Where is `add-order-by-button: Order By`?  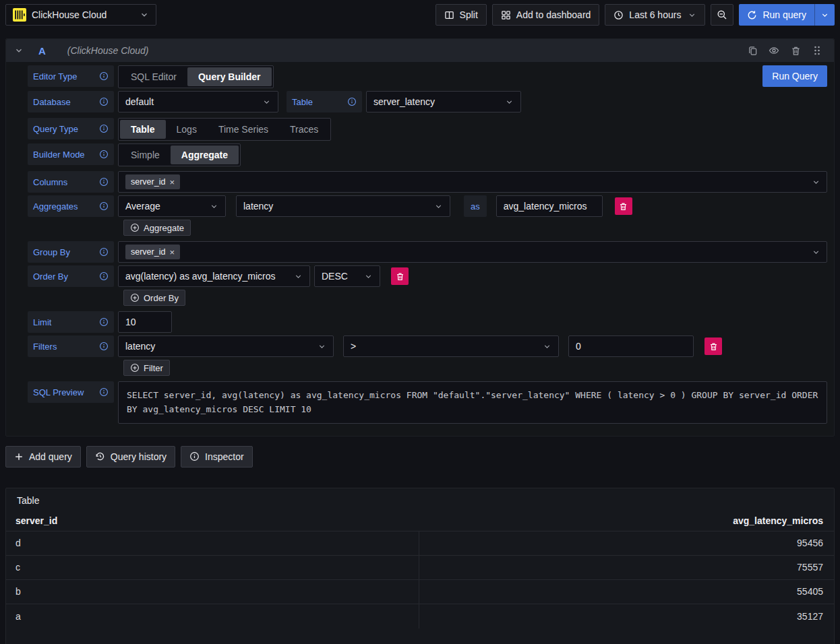
add-order-by-button: Order By is located at coordinates (154, 298).